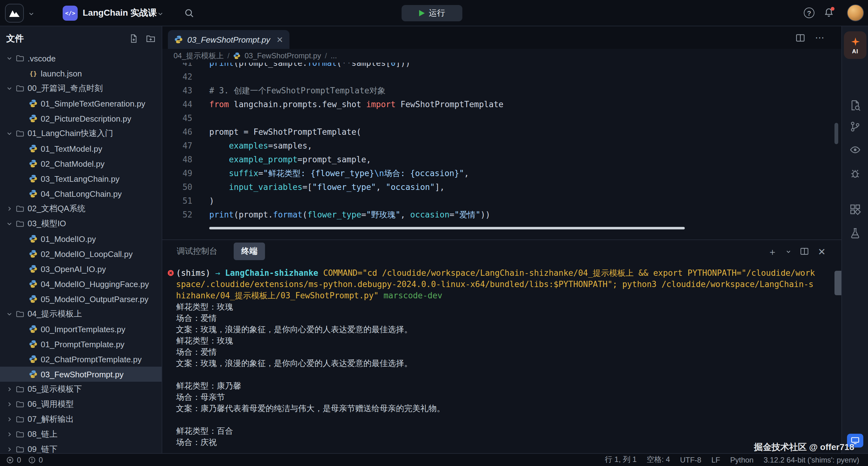 This screenshot has height=466, width=868. I want to click on notification-badge, so click(833, 9).